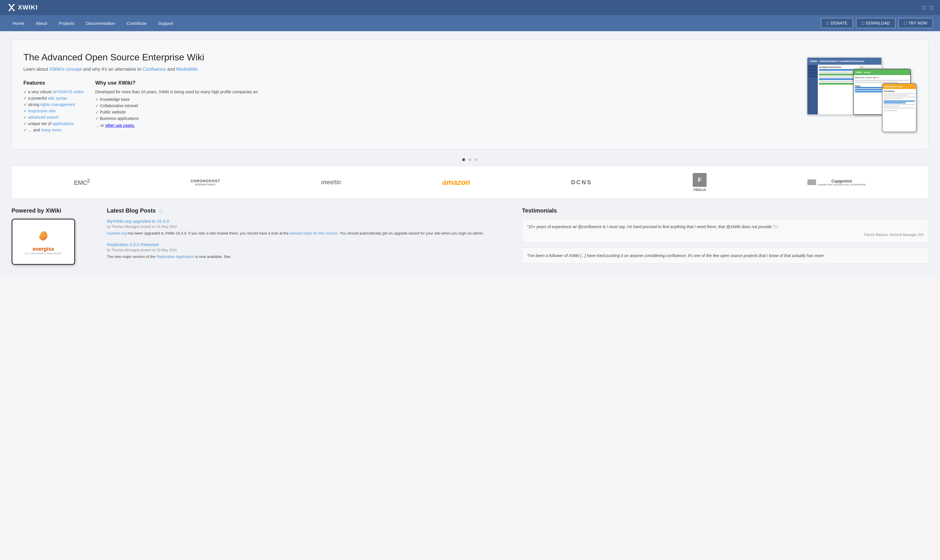  Describe the element at coordinates (899, 101) in the screenshot. I see `phone-content: Formatting General Remarks` at that location.